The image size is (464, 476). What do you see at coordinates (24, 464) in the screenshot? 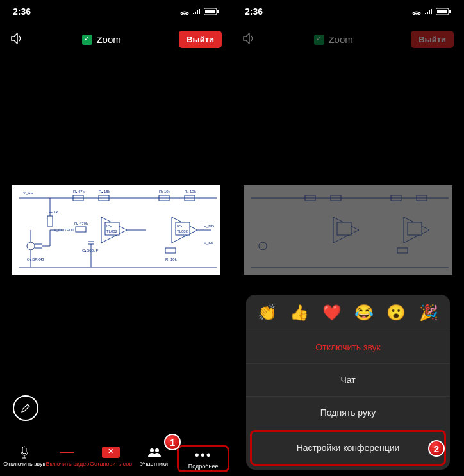
I see `mute-label: Отключить звук` at bounding box center [24, 464].